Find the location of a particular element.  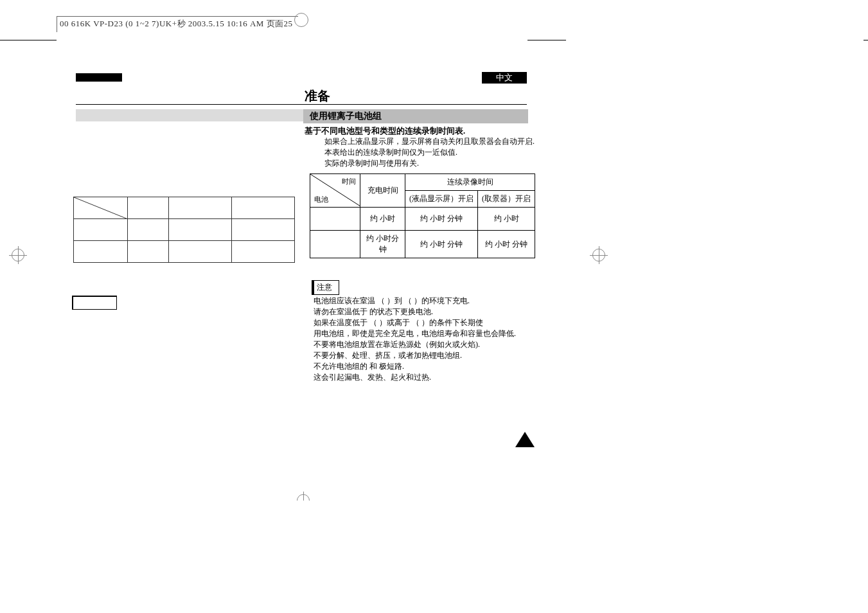

table-header-evf: (取景器）开启 is located at coordinates (506, 199).